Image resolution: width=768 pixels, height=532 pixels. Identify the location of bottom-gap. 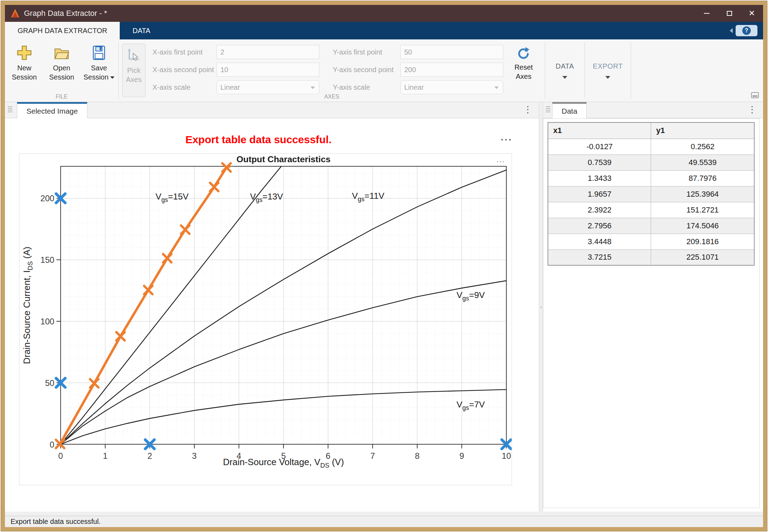
(384, 514).